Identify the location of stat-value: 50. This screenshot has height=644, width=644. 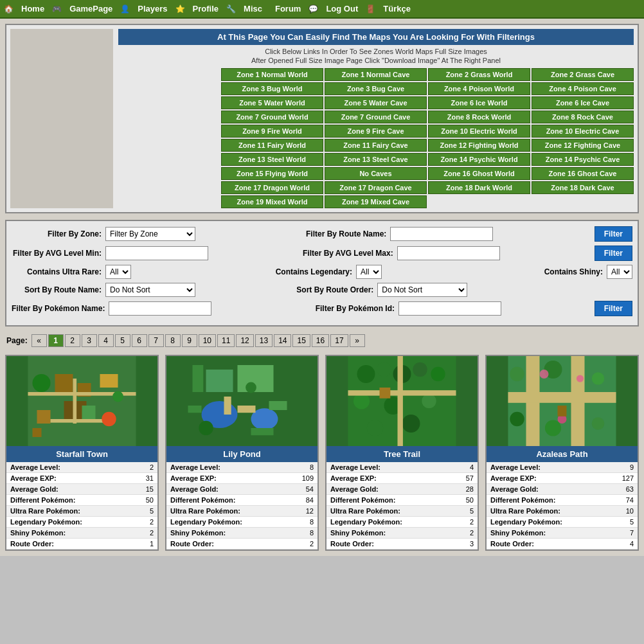
(470, 500).